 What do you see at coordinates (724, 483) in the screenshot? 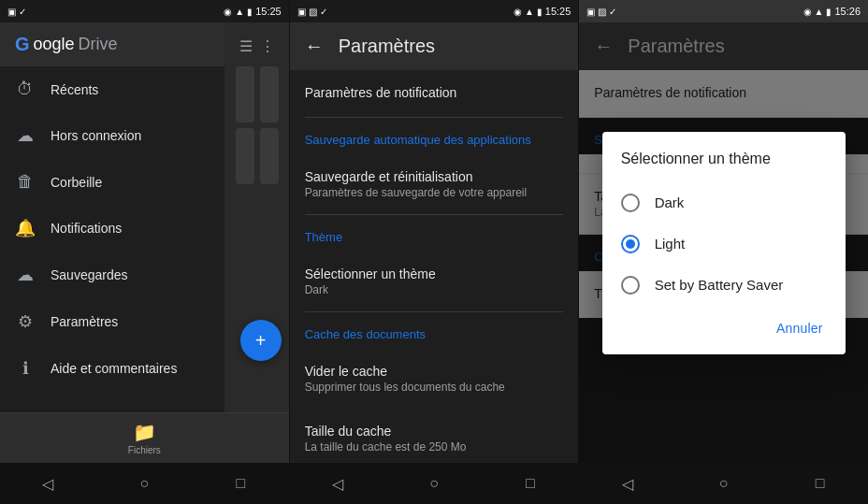
I see `home-button-3: ○` at bounding box center [724, 483].